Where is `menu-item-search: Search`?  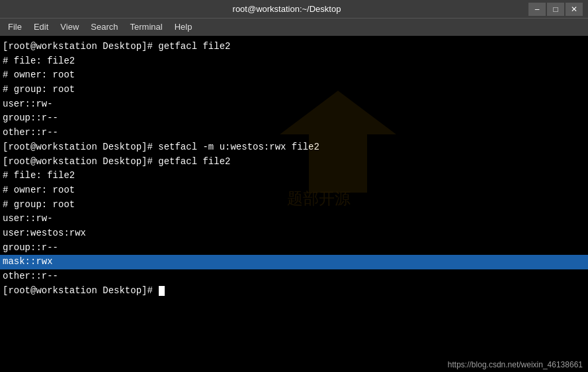
menu-item-search: Search is located at coordinates (105, 26).